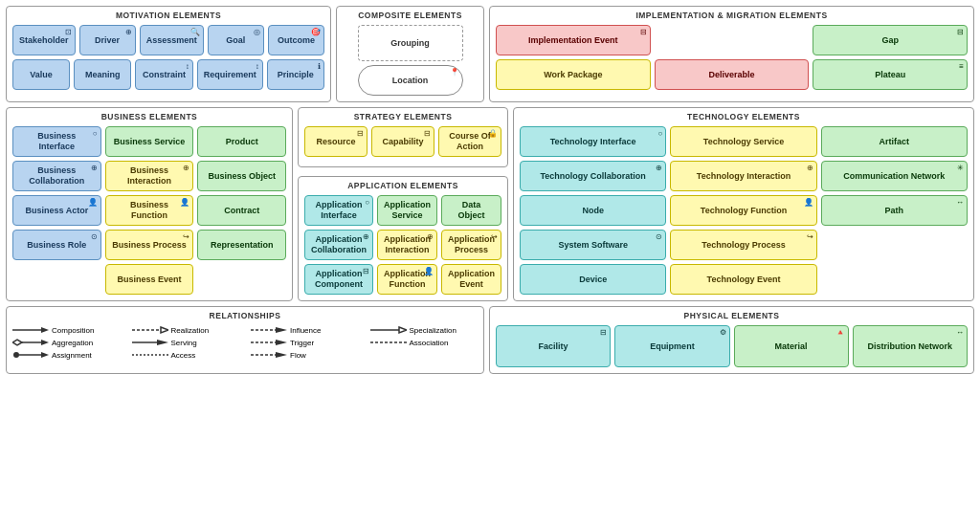  I want to click on elem-deliverable: Deliverable, so click(732, 75).